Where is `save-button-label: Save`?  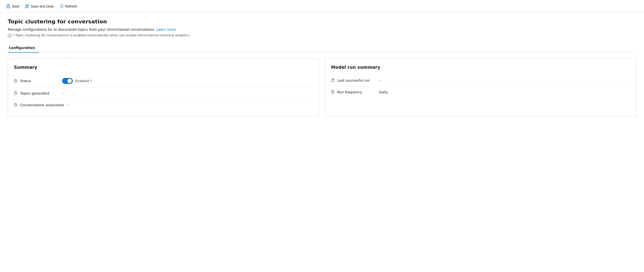 save-button-label: Save is located at coordinates (16, 7).